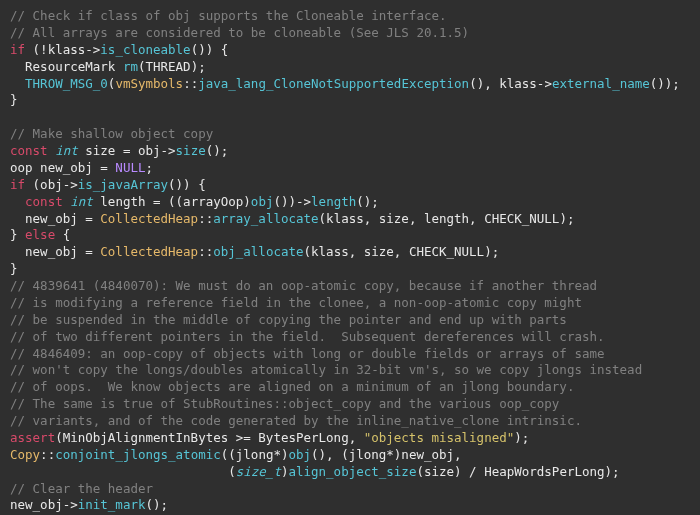 Image resolution: width=700 pixels, height=515 pixels. Describe the element at coordinates (44, 504) in the screenshot. I see `code: new_obj->` at that location.